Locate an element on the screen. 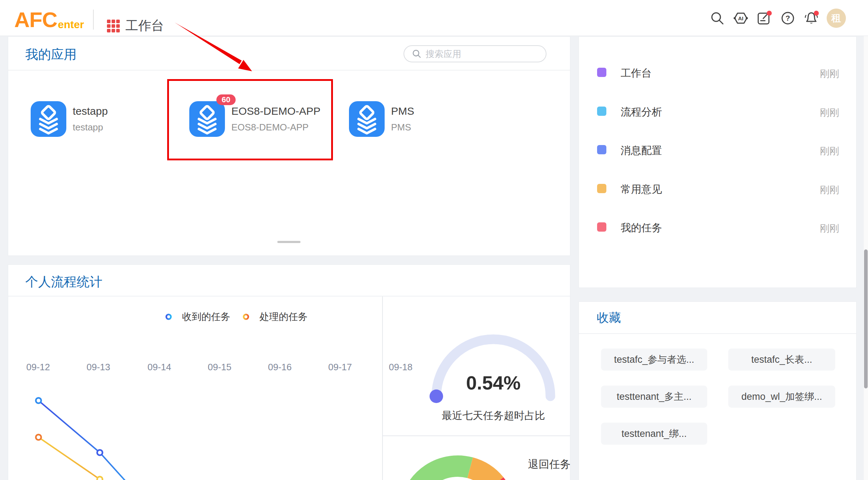 The width and height of the screenshot is (868, 480). returned-tasks-label: 退回任务数 is located at coordinates (549, 465).